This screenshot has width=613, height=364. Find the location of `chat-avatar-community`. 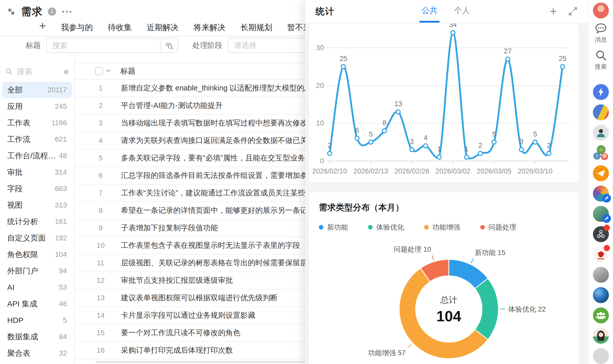

chat-avatar-community is located at coordinates (601, 194).